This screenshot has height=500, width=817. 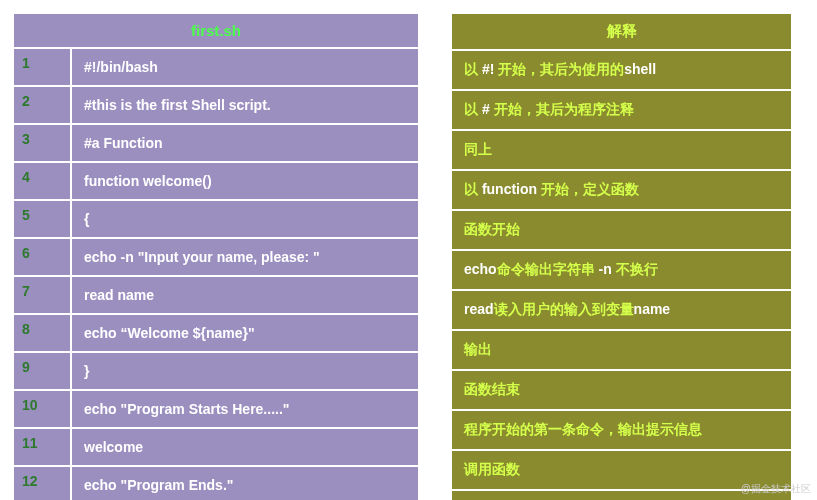 What do you see at coordinates (42, 67) in the screenshot?
I see `line-number: 1` at bounding box center [42, 67].